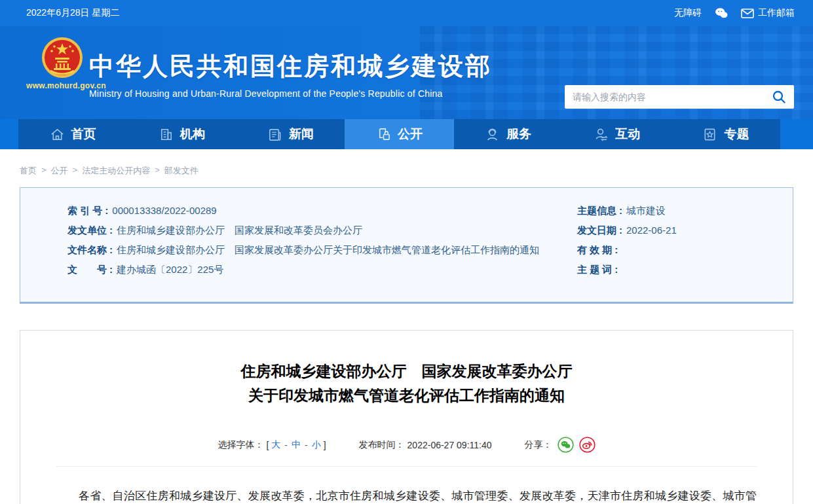  Describe the element at coordinates (87, 250) in the screenshot. I see `info-label: 文件名称` at that location.